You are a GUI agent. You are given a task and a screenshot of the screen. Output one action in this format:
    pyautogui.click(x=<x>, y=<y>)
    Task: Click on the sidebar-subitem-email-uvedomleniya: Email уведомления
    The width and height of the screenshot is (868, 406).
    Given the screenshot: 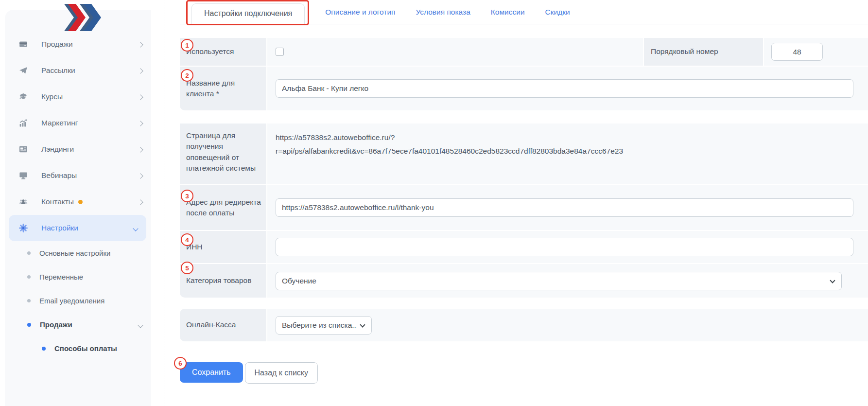 What is the action you would take?
    pyautogui.click(x=78, y=300)
    